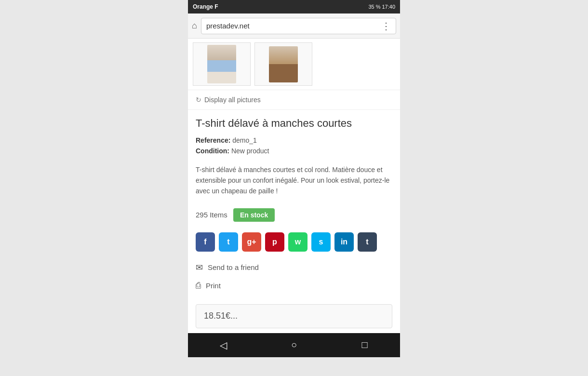  What do you see at coordinates (228, 242) in the screenshot?
I see `twitter-share-button: t` at bounding box center [228, 242].